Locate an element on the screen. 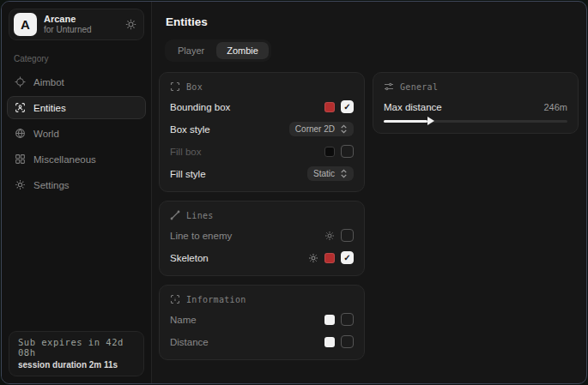 The width and height of the screenshot is (588, 385). sidebar-item-miscellaneous: Miscellaneous is located at coordinates (76, 159).